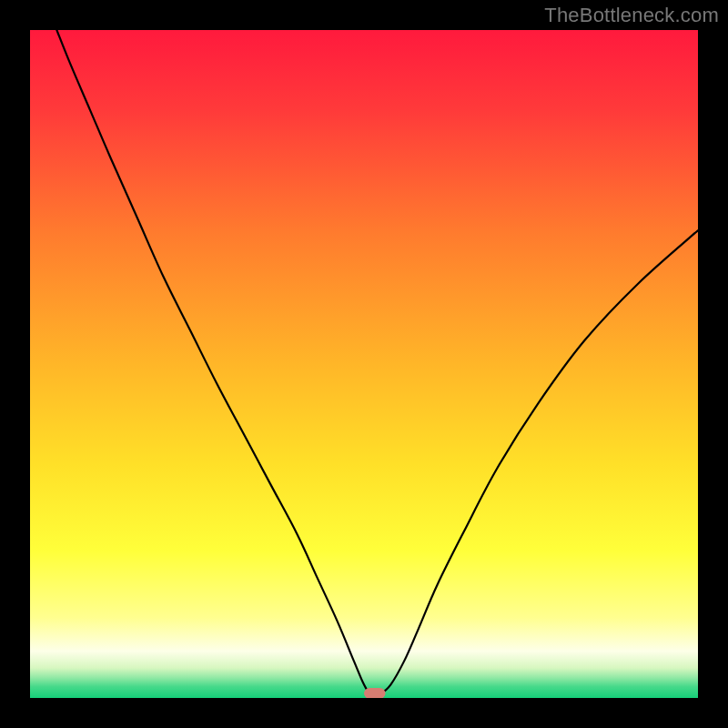  I want to click on optimal-marker, so click(375, 693).